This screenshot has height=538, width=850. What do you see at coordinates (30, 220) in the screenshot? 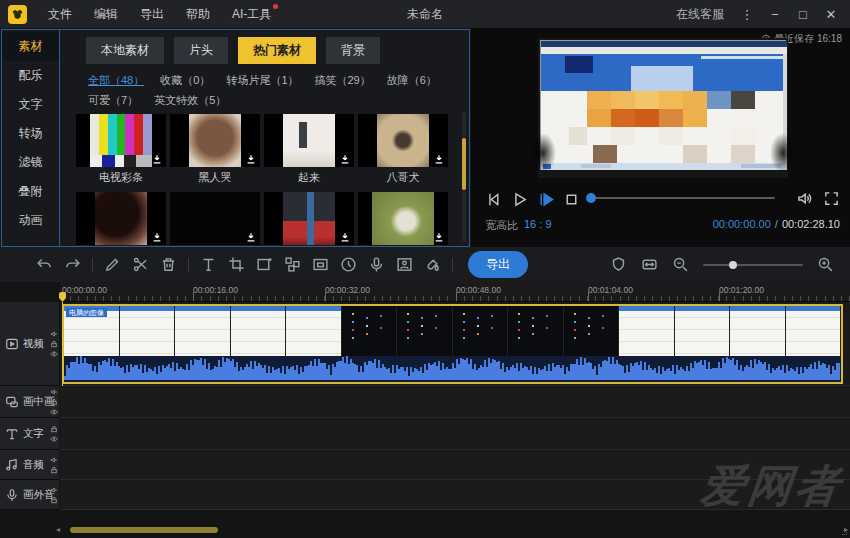
I see `sidebar-item-animation: 动画` at bounding box center [30, 220].